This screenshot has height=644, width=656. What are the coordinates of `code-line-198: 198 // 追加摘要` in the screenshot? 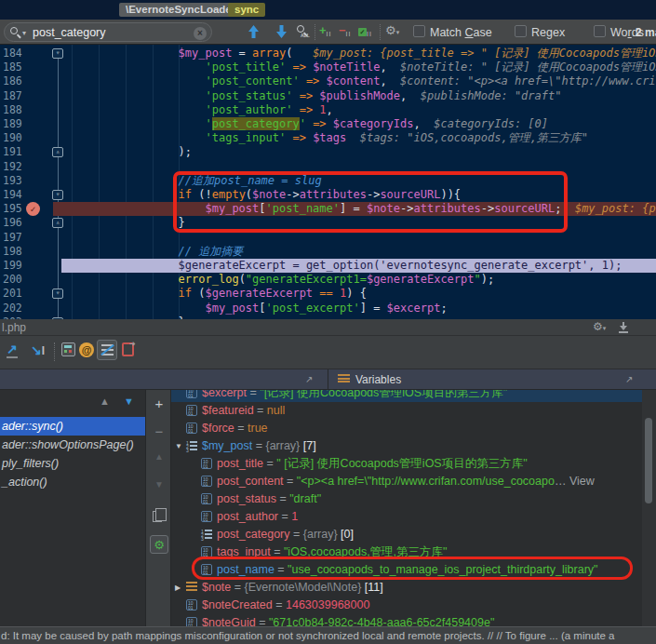 It's located at (328, 251).